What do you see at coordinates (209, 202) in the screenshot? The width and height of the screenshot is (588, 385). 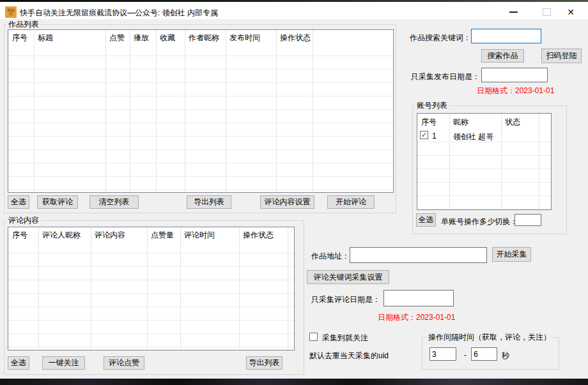 I see `works-export-list-button: 导出列表` at bounding box center [209, 202].